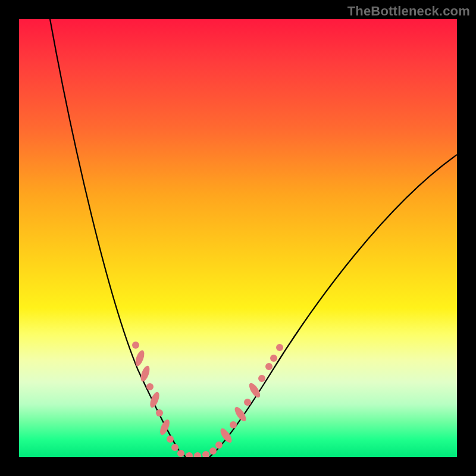  I want to click on watermark-text: TheBottleneck.com, so click(409, 11).